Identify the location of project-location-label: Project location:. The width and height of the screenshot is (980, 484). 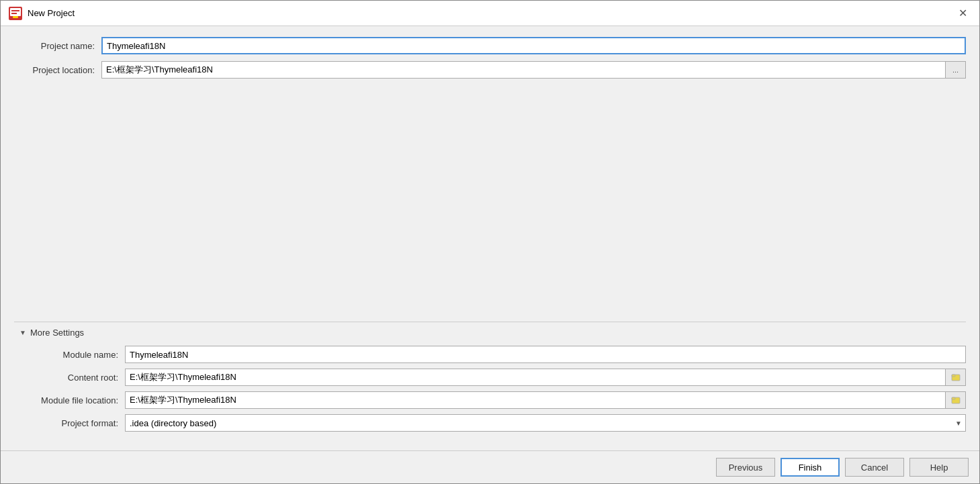
(58, 70).